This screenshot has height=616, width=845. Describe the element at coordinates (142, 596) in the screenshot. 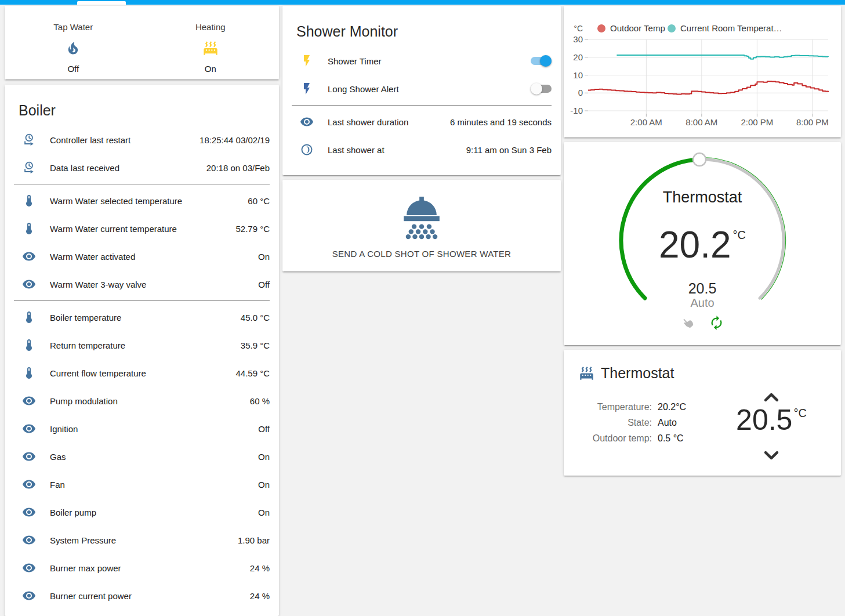

I see `entity-row: Burner current power24 %` at that location.